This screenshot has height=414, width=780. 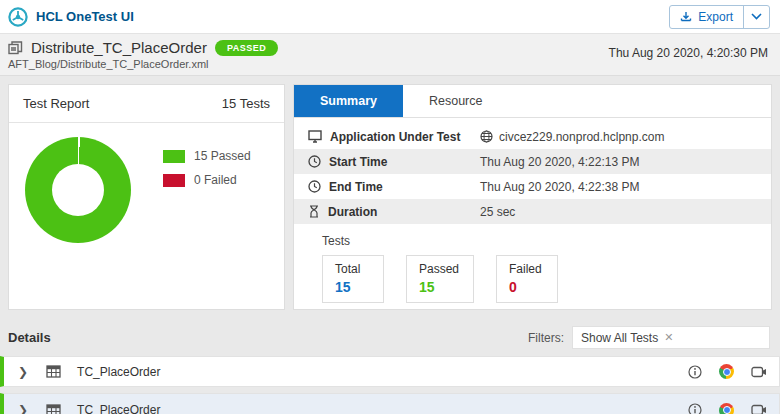 I want to click on globe-icon, so click(x=486, y=136).